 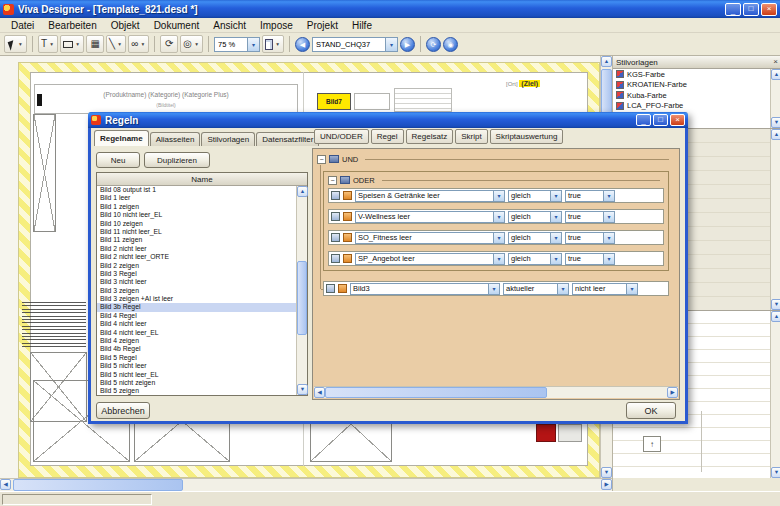 What do you see at coordinates (95, 44) in the screenshot?
I see `table-tool-button: ▦` at bounding box center [95, 44].